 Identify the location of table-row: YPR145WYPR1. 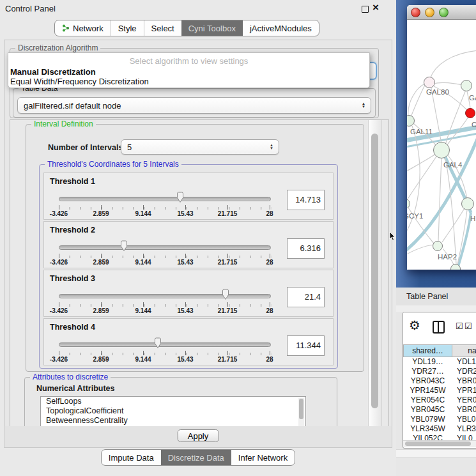
(440, 391).